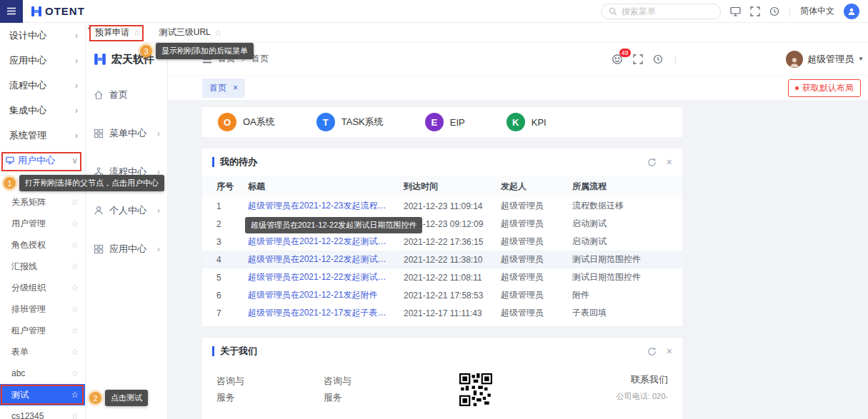 The height and width of the screenshot is (419, 868). I want to click on quick-link-kpi: K KPI, so click(527, 122).